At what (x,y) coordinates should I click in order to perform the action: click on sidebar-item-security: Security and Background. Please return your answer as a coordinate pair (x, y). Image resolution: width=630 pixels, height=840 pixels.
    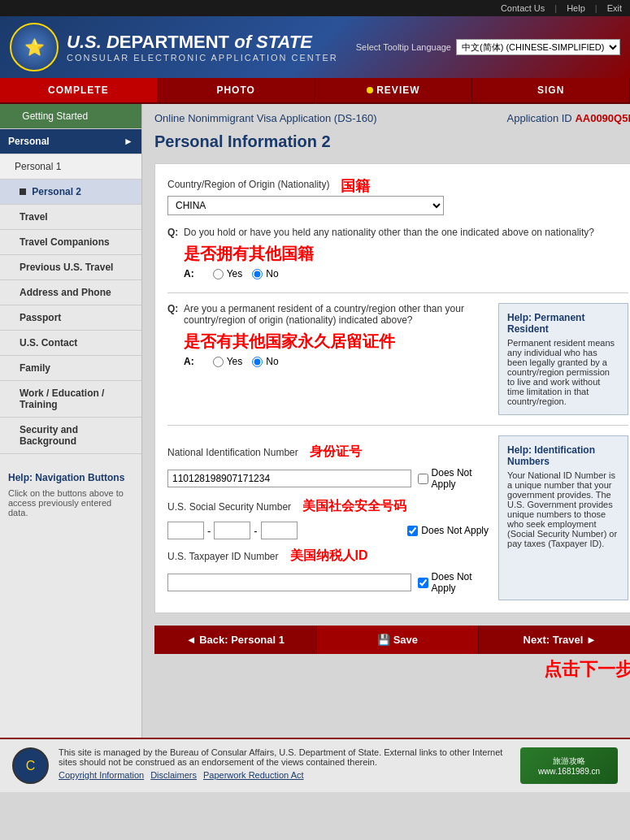
    Looking at the image, I should click on (71, 435).